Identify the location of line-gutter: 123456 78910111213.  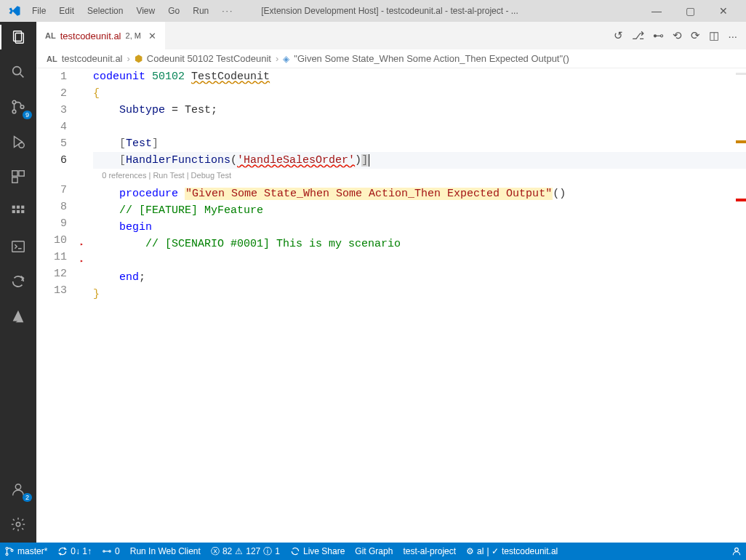
(58, 305).